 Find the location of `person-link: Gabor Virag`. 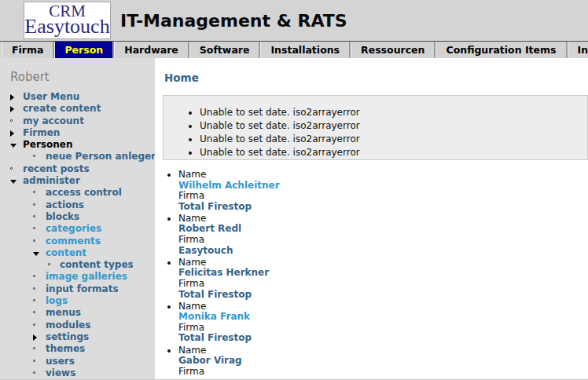

person-link: Gabor Virag is located at coordinates (384, 361).